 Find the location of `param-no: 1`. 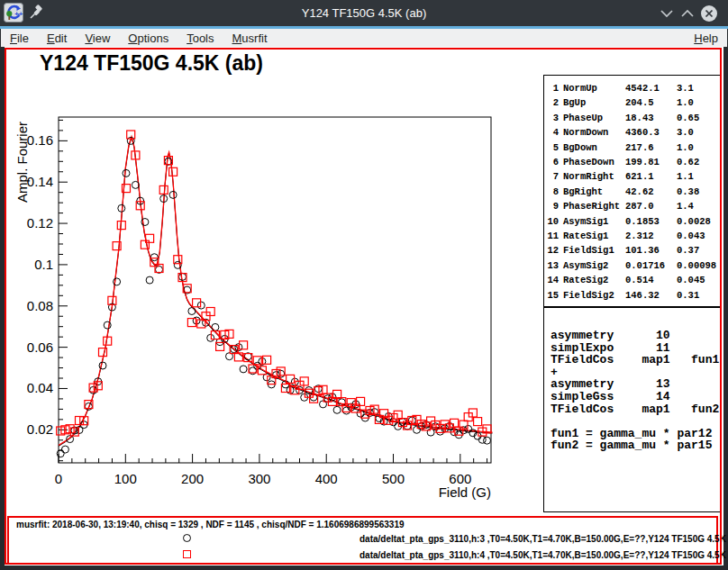

param-no: 1 is located at coordinates (553, 88).